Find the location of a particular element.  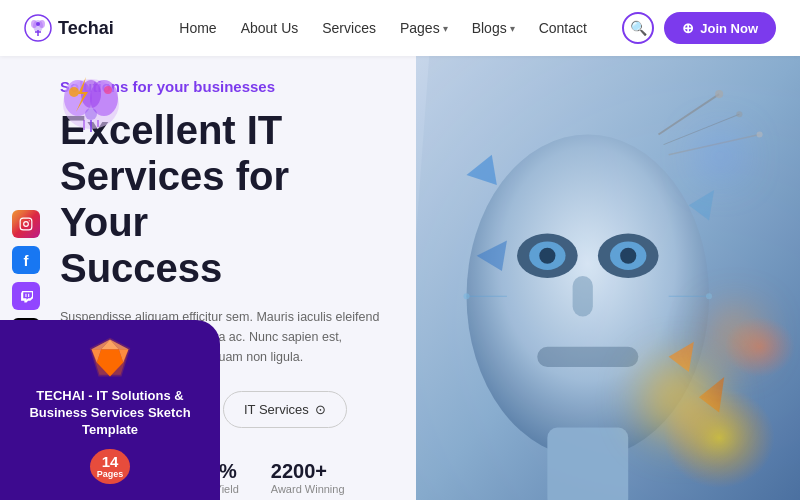

nav-contact: Contact is located at coordinates (563, 28).